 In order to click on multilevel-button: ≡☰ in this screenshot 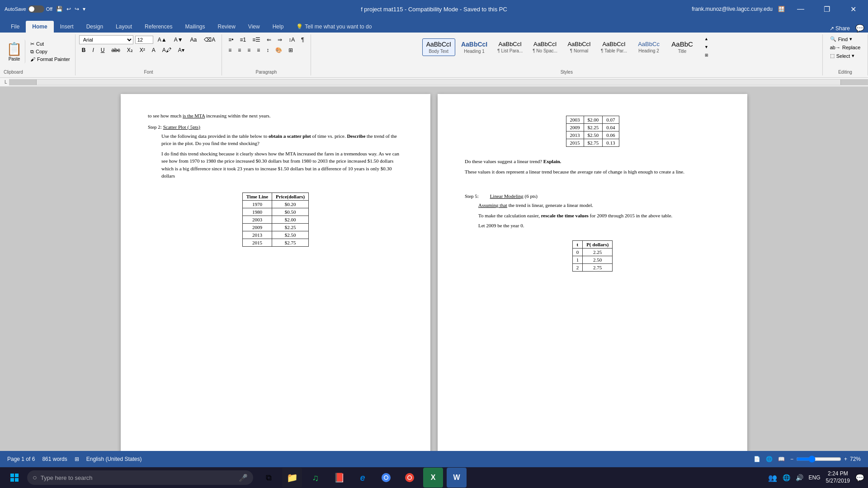, I will do `click(256, 40)`.